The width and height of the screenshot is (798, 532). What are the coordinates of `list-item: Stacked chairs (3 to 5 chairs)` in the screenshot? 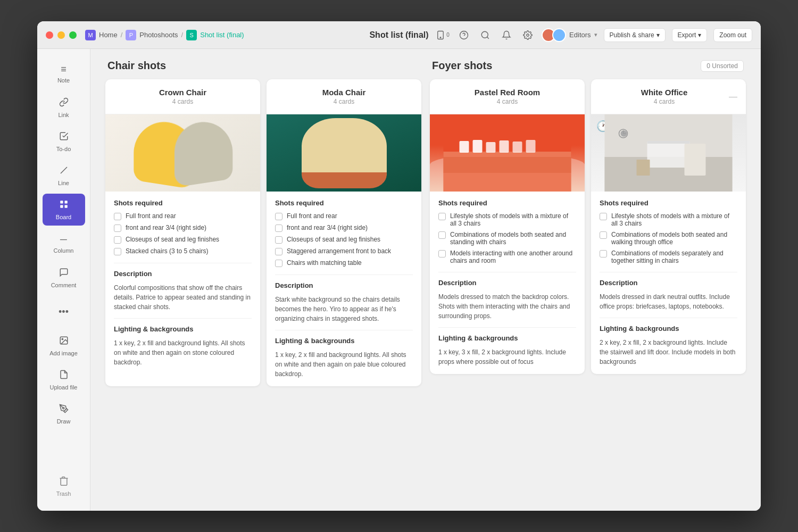 It's located at (183, 251).